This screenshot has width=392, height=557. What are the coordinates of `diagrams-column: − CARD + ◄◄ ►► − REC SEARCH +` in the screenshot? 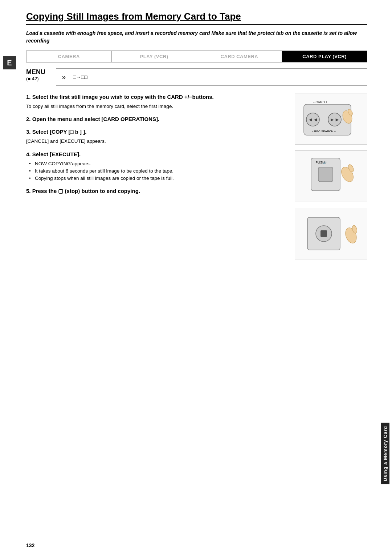 It's located at (331, 176).